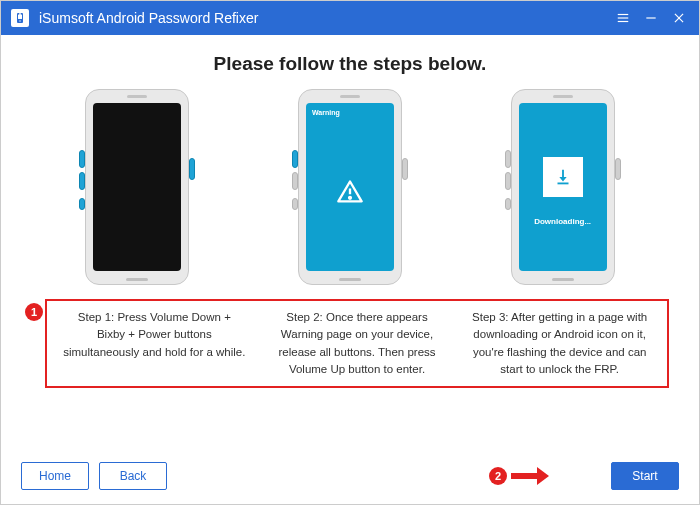  Describe the element at coordinates (563, 187) in the screenshot. I see `phone-step-3: Downloading...` at that location.